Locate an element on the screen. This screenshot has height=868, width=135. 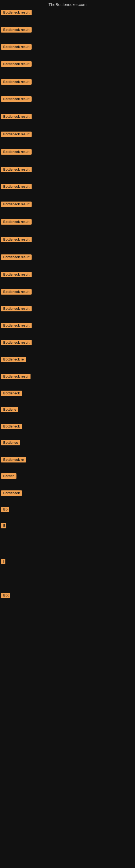
bottleneck-badge-22: Bottleneck resul is located at coordinates (16, 376).